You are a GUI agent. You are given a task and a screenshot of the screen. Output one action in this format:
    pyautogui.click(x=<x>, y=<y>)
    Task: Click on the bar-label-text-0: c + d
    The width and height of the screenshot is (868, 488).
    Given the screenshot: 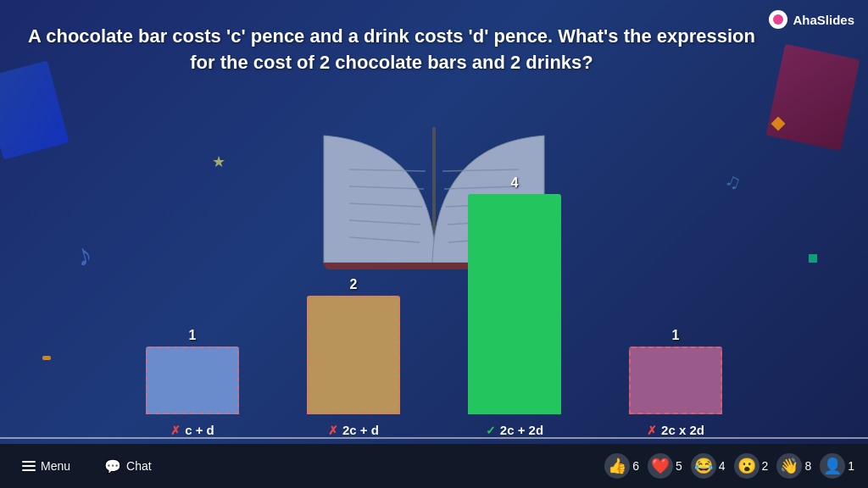 What is the action you would take?
    pyautogui.click(x=200, y=430)
    